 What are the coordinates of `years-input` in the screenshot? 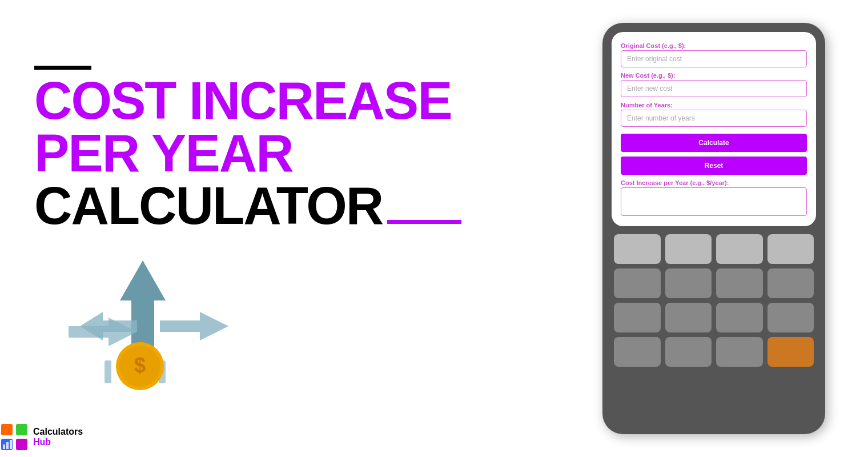 It's located at (714, 118).